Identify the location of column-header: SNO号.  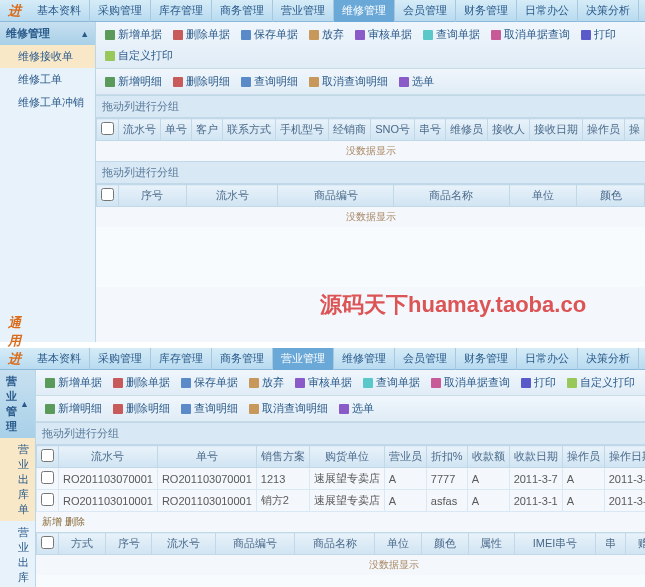
(393, 130).